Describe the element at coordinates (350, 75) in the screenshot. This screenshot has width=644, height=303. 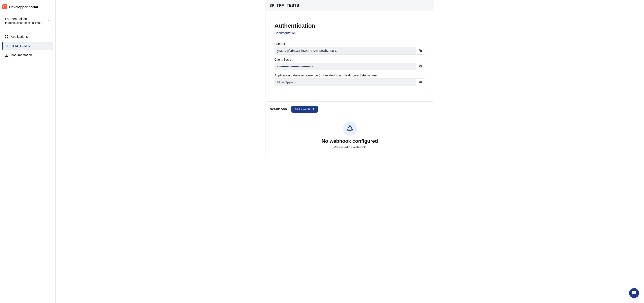
I see `db-ref-label: Application database reference (not rela…` at that location.